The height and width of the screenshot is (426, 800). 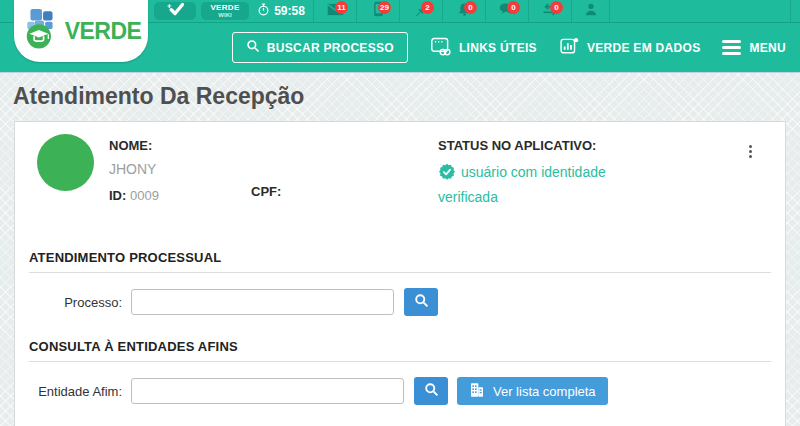 I want to click on chats-badge: 0, so click(x=514, y=8).